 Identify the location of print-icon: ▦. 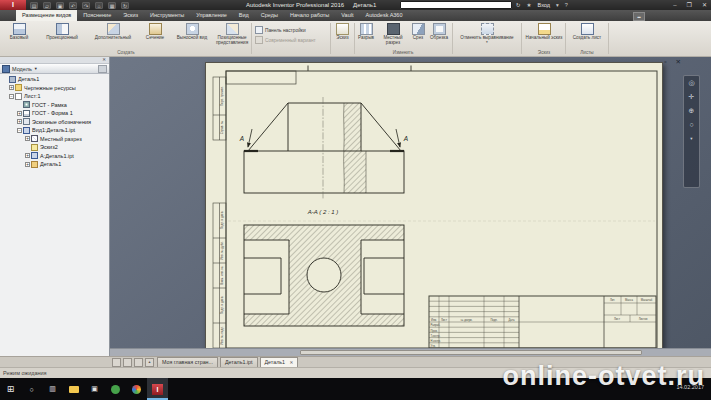
(112, 6).